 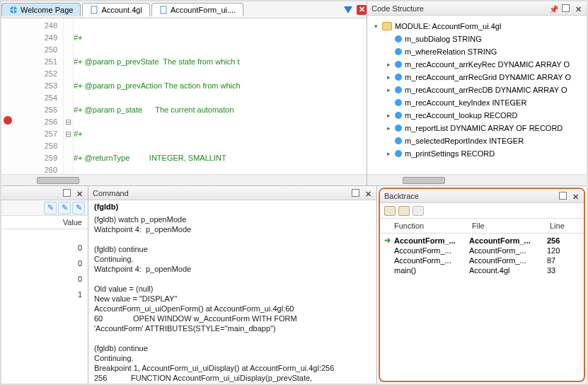 What do you see at coordinates (450, 154) in the screenshot?
I see `tree-item-label: m_printSettings RECORD` at bounding box center [450, 154].